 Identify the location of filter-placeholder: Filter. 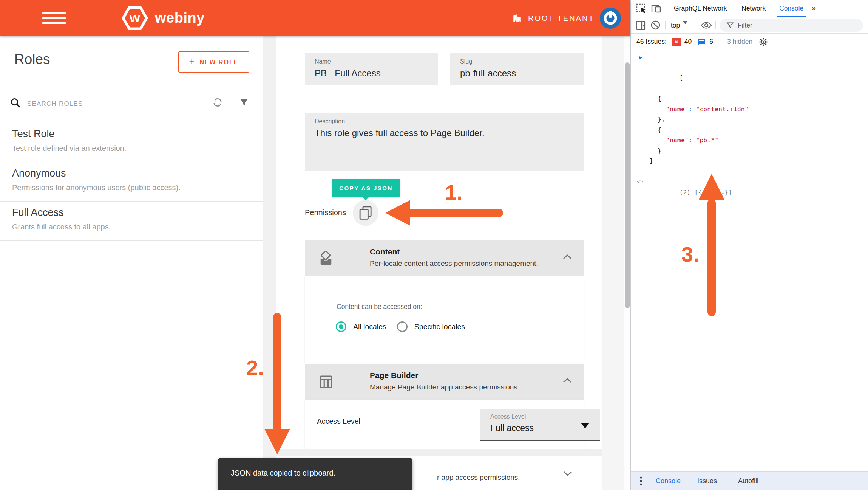
(745, 26).